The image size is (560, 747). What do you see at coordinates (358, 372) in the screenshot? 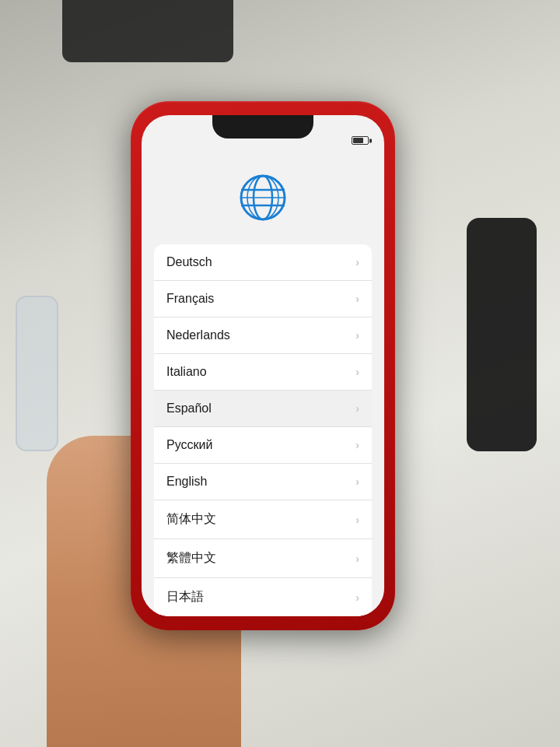
I see `chevron-icon-italiano: ›` at bounding box center [358, 372].